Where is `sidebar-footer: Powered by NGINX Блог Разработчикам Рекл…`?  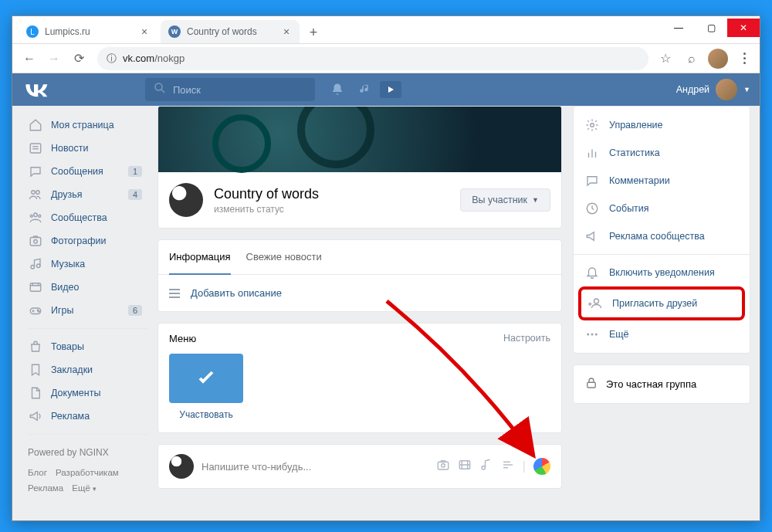 sidebar-footer: Powered by NGINX Блог Разработчикам Рекл… is located at coordinates (85, 471).